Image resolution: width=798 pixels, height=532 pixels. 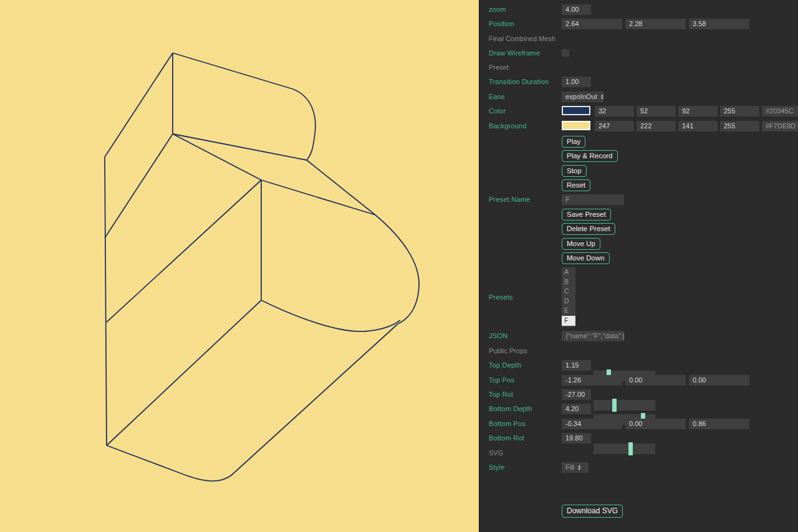 I want to click on color-label: Color, so click(x=498, y=111).